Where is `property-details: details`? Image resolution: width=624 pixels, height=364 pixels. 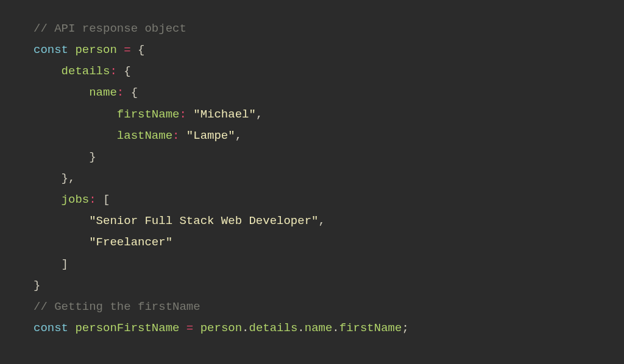 property-details: details is located at coordinates (86, 71).